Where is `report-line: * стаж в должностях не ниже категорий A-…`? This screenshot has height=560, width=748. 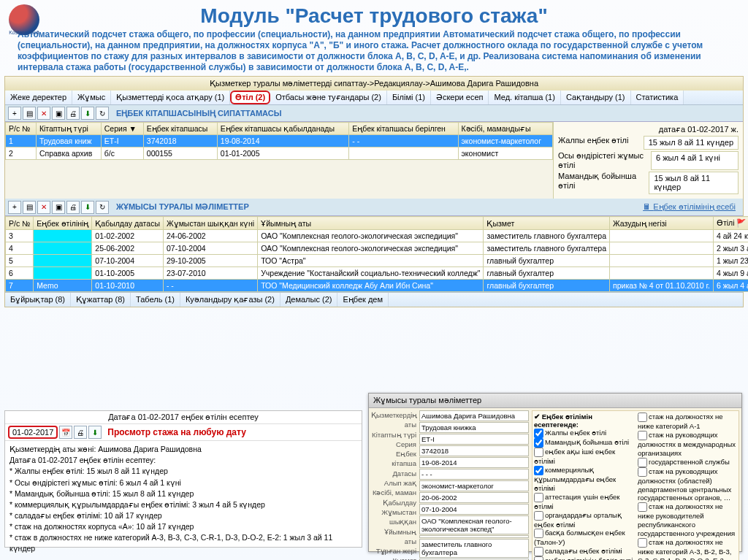 report-line: * стаж в должностях не ниже категорий A-… is located at coordinates (183, 542).